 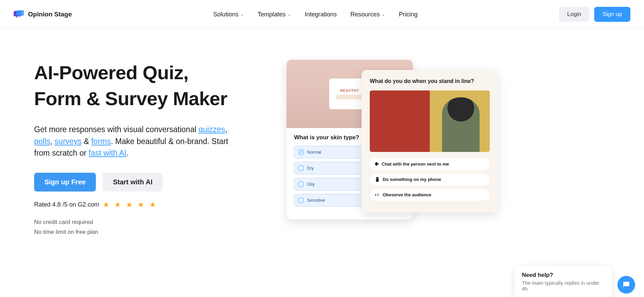 What do you see at coordinates (153, 227) in the screenshot?
I see `hero-notes: No credit card required No time limit on…` at bounding box center [153, 227].